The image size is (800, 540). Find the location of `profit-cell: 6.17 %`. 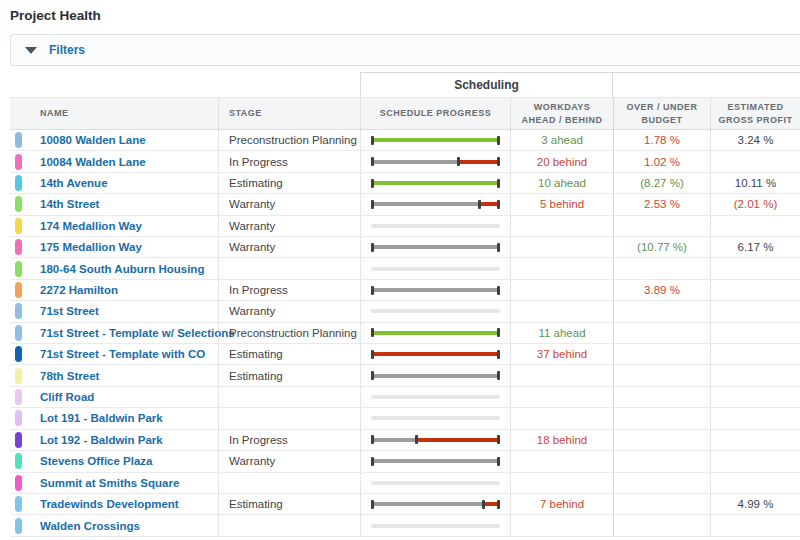

profit-cell: 6.17 % is located at coordinates (755, 247).